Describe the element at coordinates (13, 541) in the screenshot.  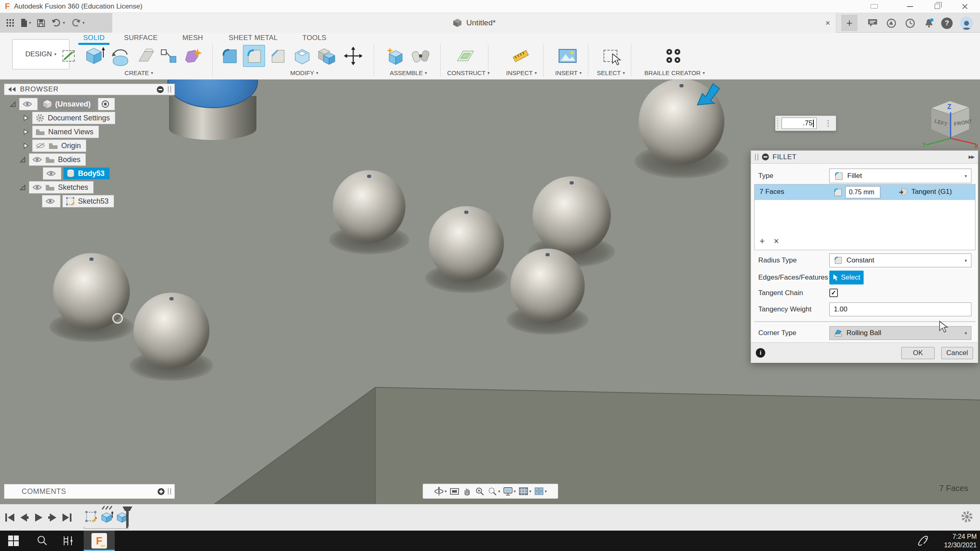
I see `start-button` at that location.